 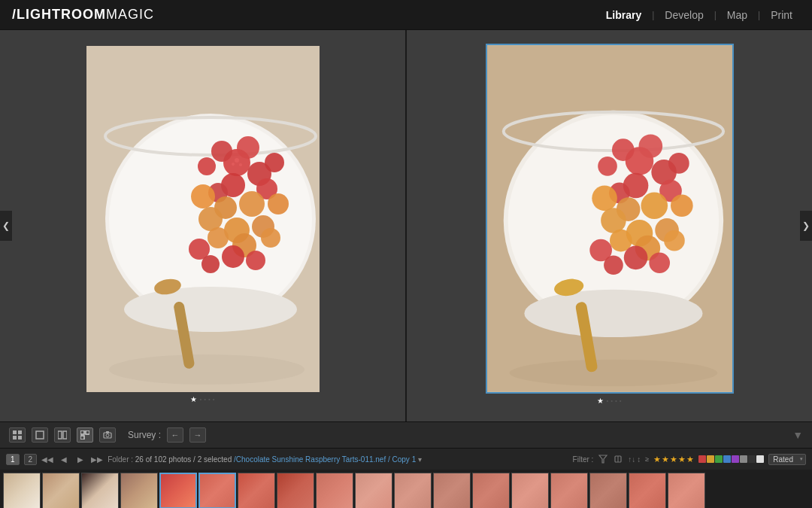 What do you see at coordinates (699, 15) in the screenshot?
I see `nav: Library | Develop | Map | Print` at bounding box center [699, 15].